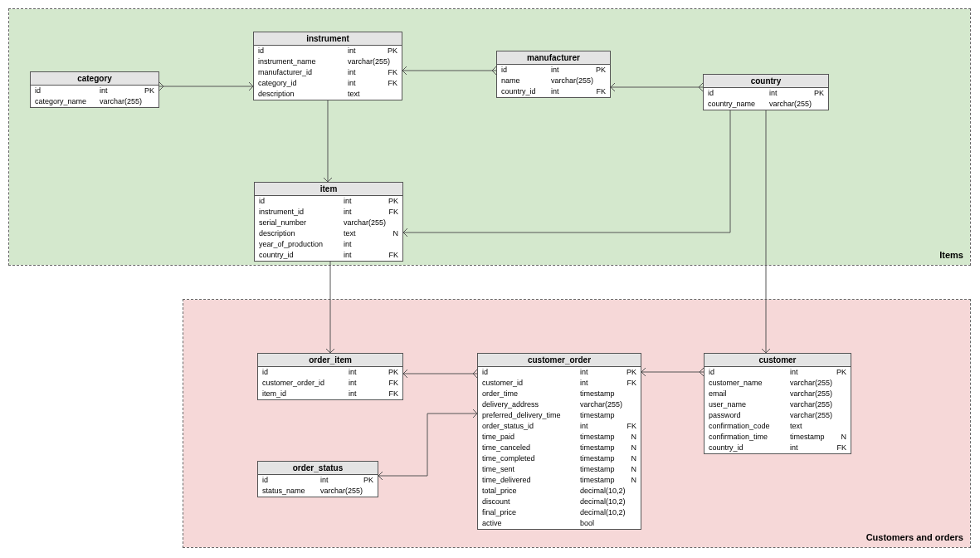  What do you see at coordinates (328, 73) in the screenshot?
I see `table-row: manufacturer_idintFK` at bounding box center [328, 73].